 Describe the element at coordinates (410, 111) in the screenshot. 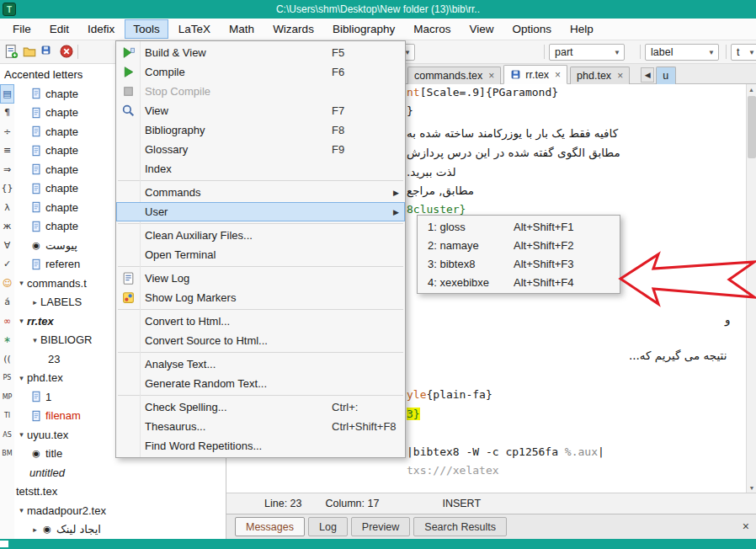

I see `editor-line: }` at that location.